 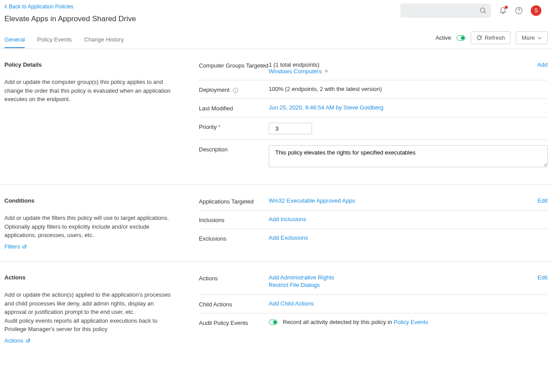 What do you see at coordinates (17, 341) in the screenshot?
I see `actions-link: Actions` at bounding box center [17, 341].